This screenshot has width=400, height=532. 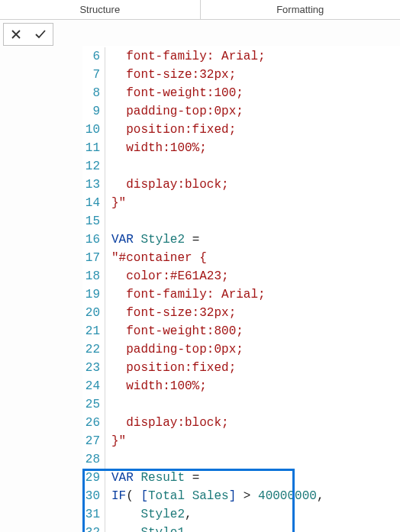 I want to click on line-number: 6, so click(x=92, y=56).